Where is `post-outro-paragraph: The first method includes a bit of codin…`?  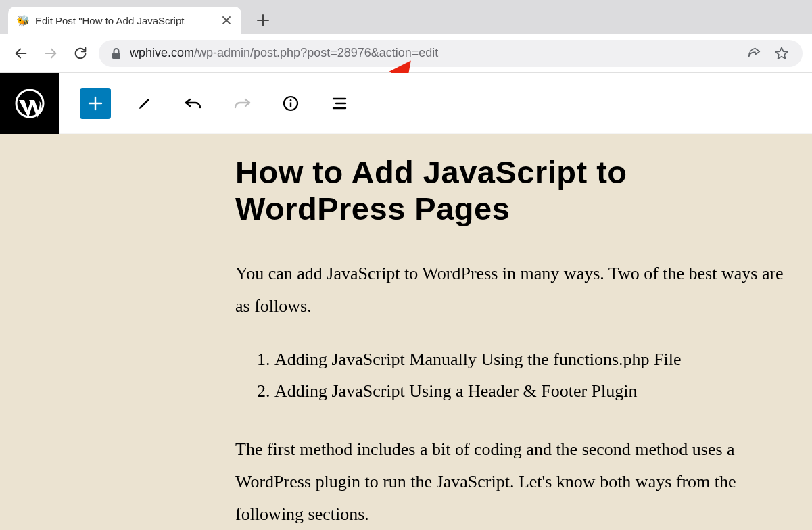 post-outro-paragraph: The first method includes a bit of codin… is located at coordinates (510, 481).